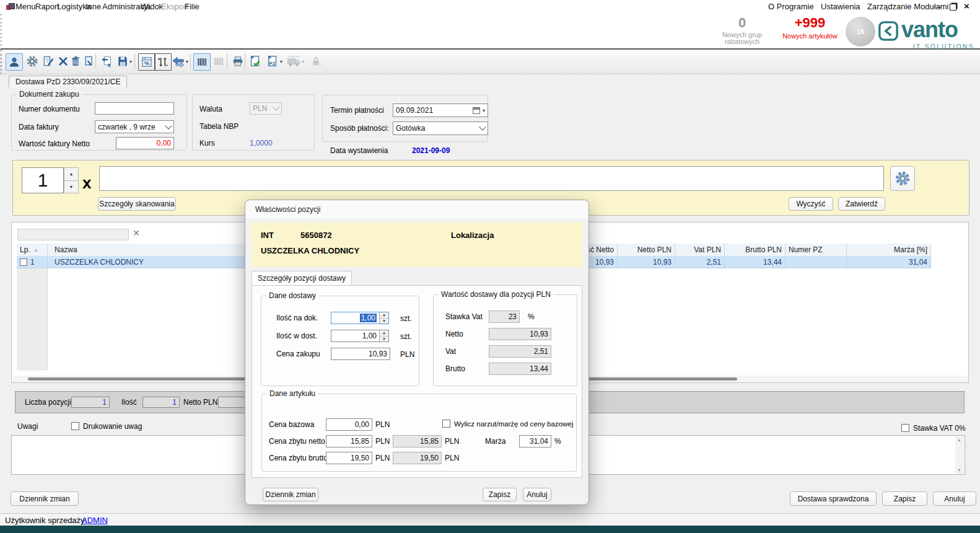 The width and height of the screenshot is (980, 533). Describe the element at coordinates (131, 62) in the screenshot. I see `save-dropdown-caret: ▾` at that location.